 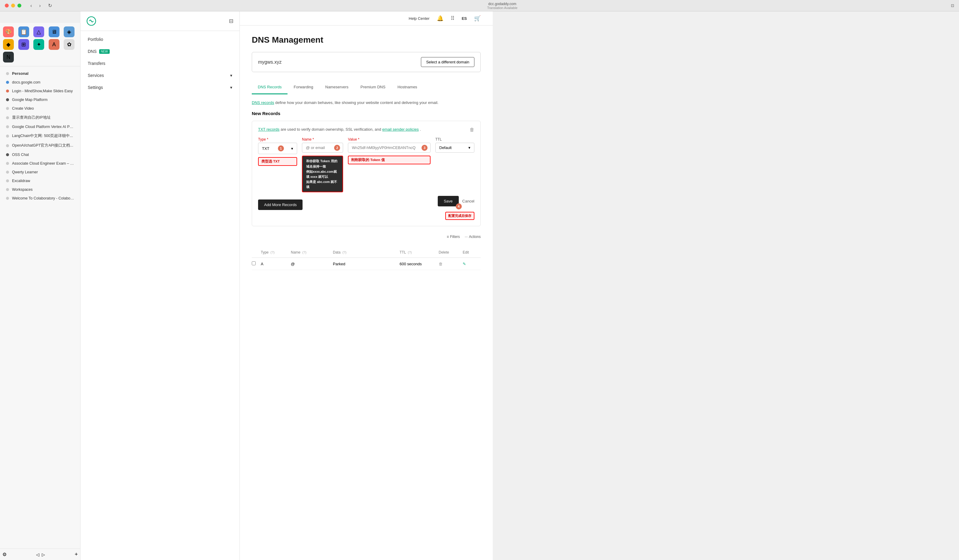 What do you see at coordinates (160, 40) in the screenshot?
I see `nav-item-portfolio: Portfolio` at bounding box center [160, 40].